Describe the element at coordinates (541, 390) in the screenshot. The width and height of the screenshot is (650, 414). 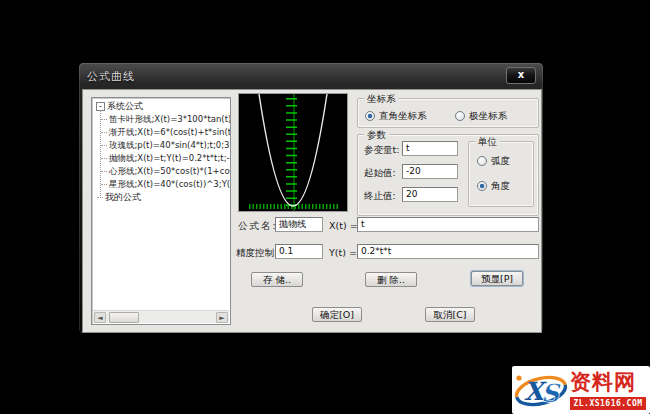
I see `xs-logo-icon: X S` at that location.